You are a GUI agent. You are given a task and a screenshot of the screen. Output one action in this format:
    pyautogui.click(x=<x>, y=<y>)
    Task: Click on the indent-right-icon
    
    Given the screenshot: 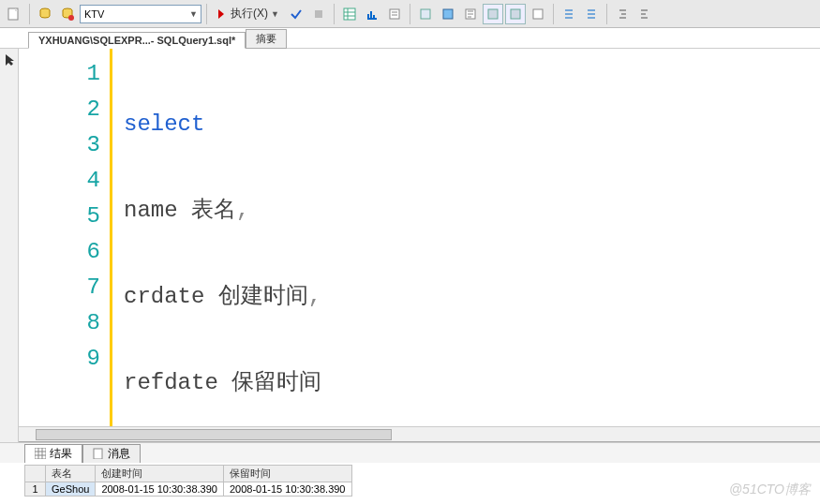 What is the action you would take?
    pyautogui.click(x=645, y=14)
    